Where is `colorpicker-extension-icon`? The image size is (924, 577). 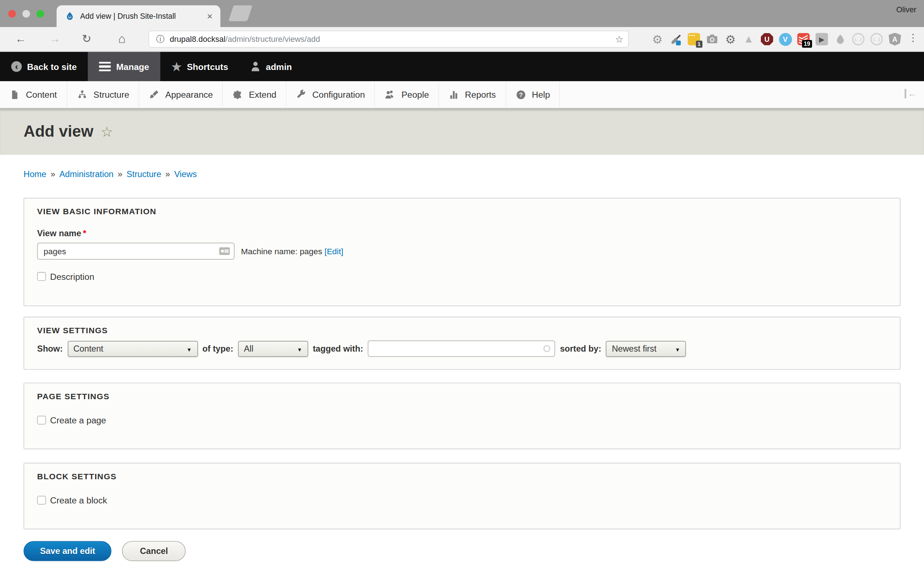
colorpicker-extension-icon is located at coordinates (676, 39).